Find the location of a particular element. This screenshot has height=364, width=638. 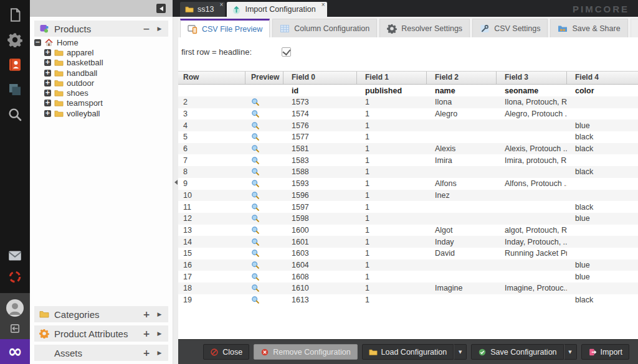

column-header-field-2: Field 2 is located at coordinates (462, 78).